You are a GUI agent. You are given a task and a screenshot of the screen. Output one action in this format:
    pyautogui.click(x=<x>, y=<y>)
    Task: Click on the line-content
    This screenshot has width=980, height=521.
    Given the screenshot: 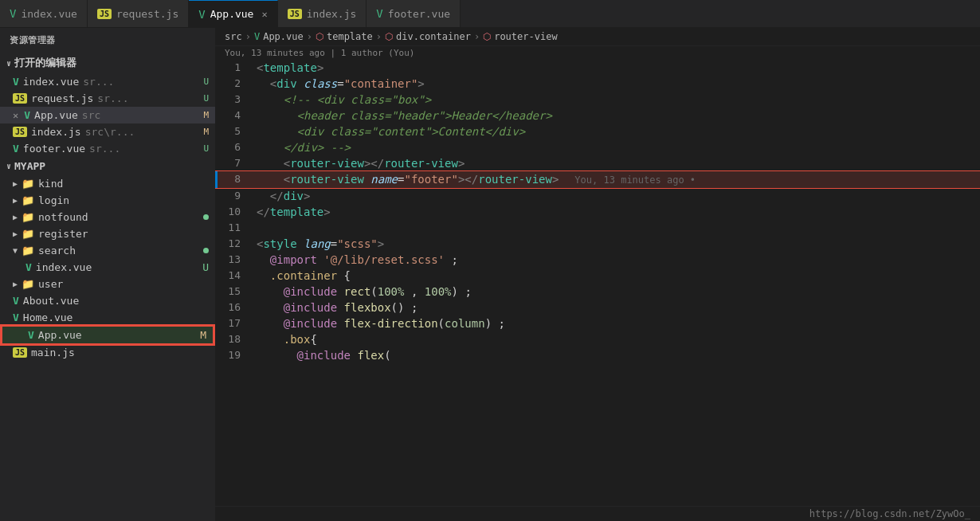 What is the action you would take?
    pyautogui.click(x=617, y=228)
    